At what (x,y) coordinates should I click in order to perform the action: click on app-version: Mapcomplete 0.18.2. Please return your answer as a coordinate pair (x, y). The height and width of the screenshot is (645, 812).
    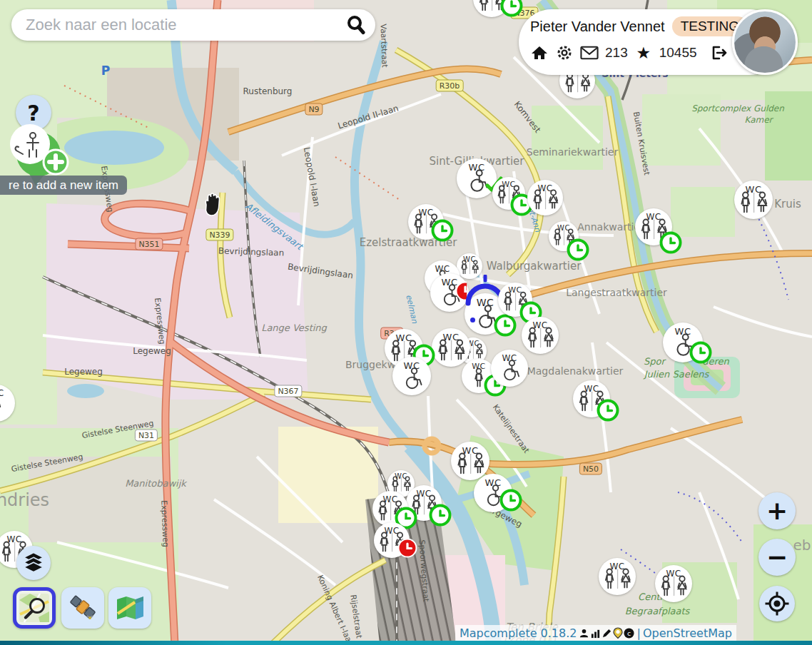
    Looking at the image, I should click on (518, 634).